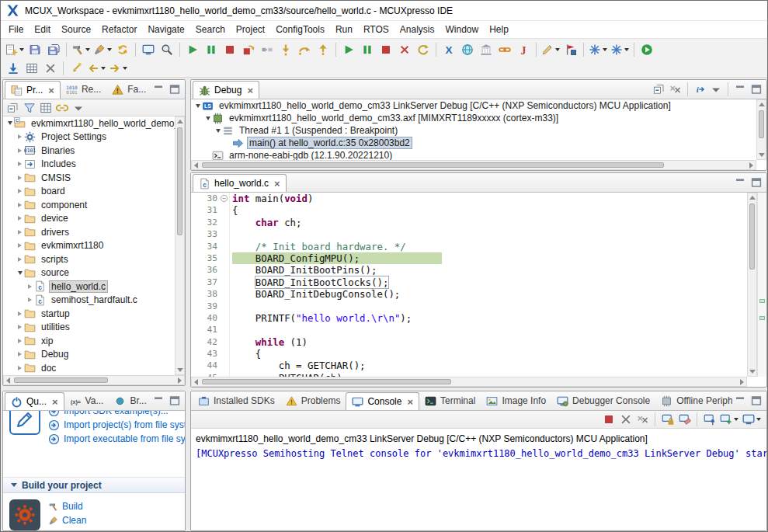 The image size is (768, 532). What do you see at coordinates (210, 235) in the screenshot?
I see `line-number: 33` at bounding box center [210, 235].